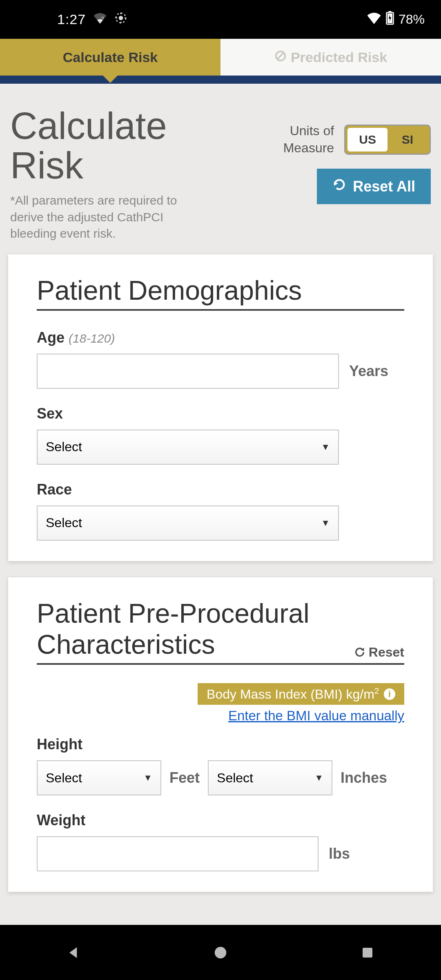 The width and height of the screenshot is (441, 980). What do you see at coordinates (64, 778) in the screenshot?
I see `height-feet-value: Select` at bounding box center [64, 778].